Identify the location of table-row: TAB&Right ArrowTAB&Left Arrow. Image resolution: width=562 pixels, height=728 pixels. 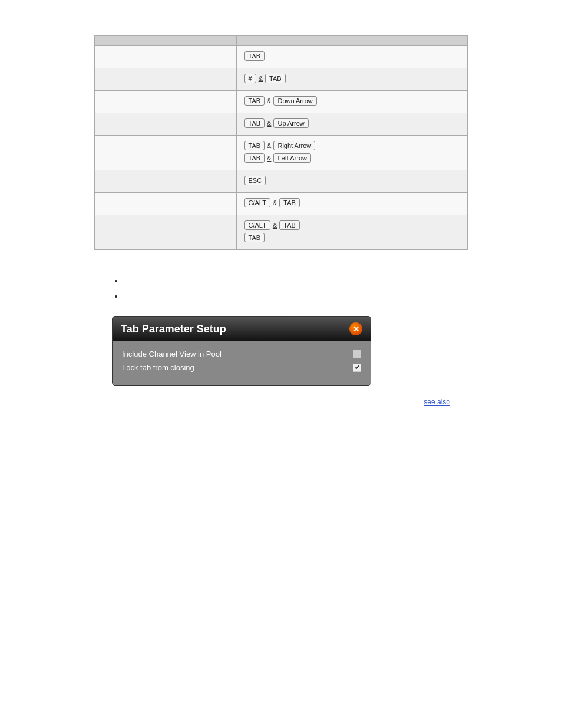
(282, 153).